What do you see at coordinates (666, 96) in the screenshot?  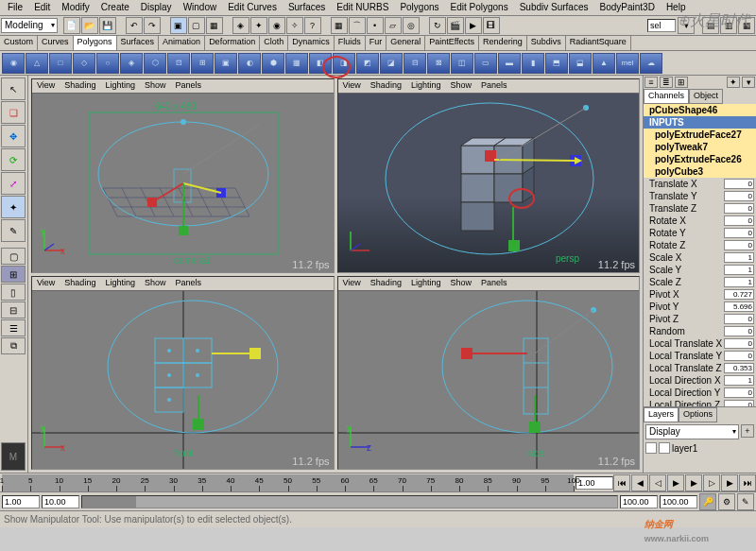 I see `tab-channels: Channels` at bounding box center [666, 96].